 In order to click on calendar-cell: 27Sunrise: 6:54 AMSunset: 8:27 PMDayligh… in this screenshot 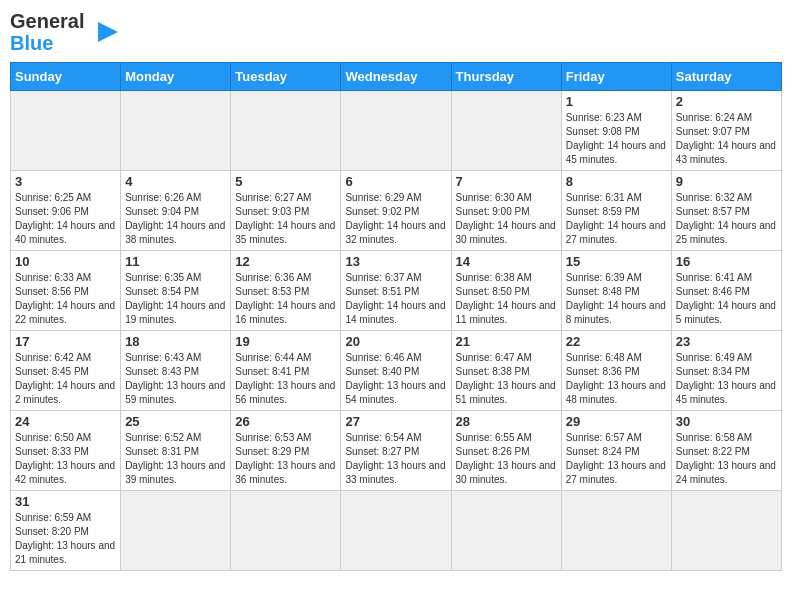, I will do `click(396, 451)`.